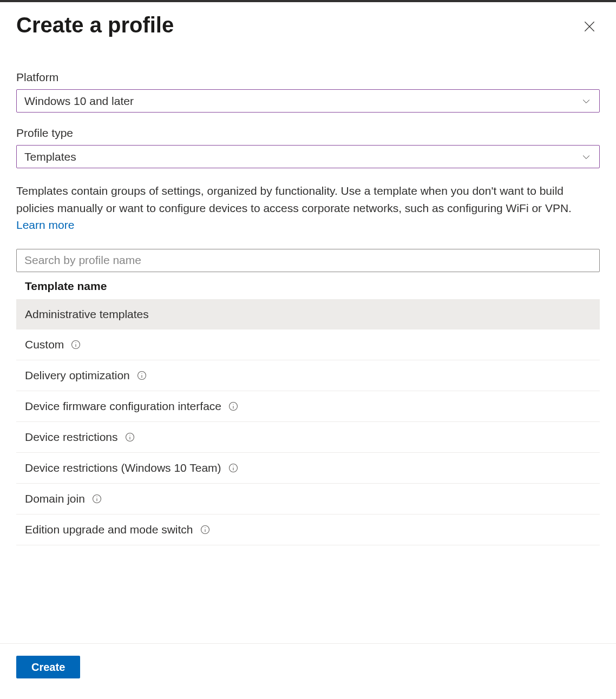 Image resolution: width=616 pixels, height=699 pixels. I want to click on header-row: Create a profile, so click(308, 26).